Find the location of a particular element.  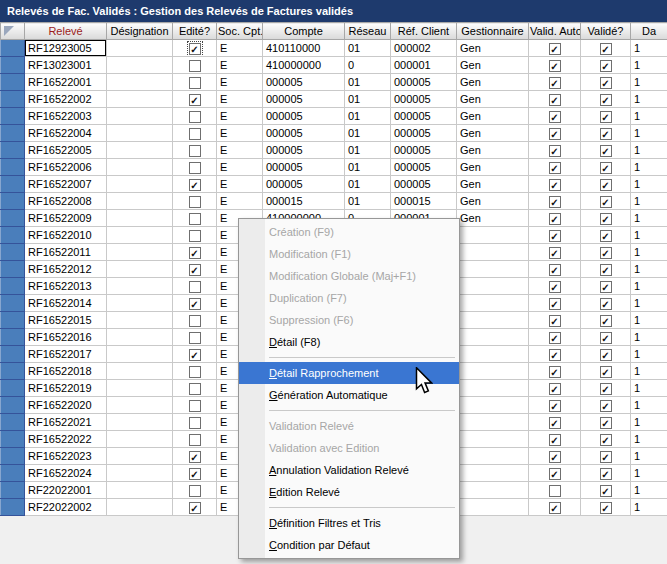

cell-releve: RF16522018 is located at coordinates (66, 372).